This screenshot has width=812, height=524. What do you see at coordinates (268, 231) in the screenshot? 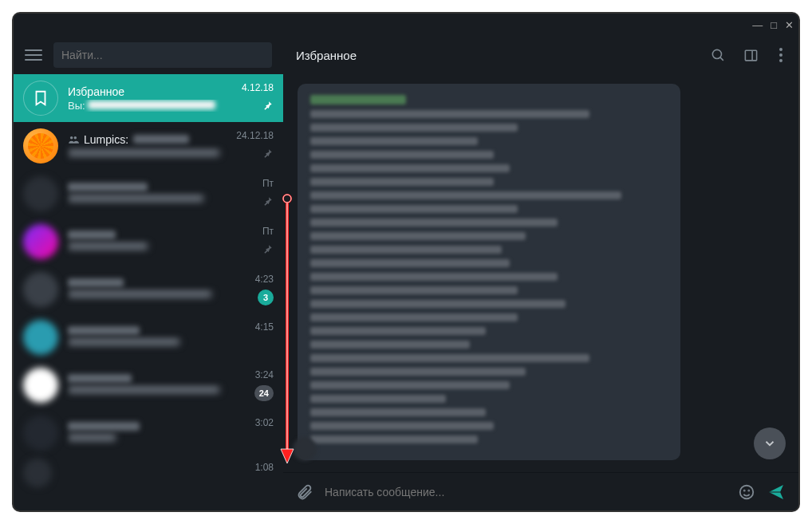
I see `chat-date: Пт` at bounding box center [268, 231].